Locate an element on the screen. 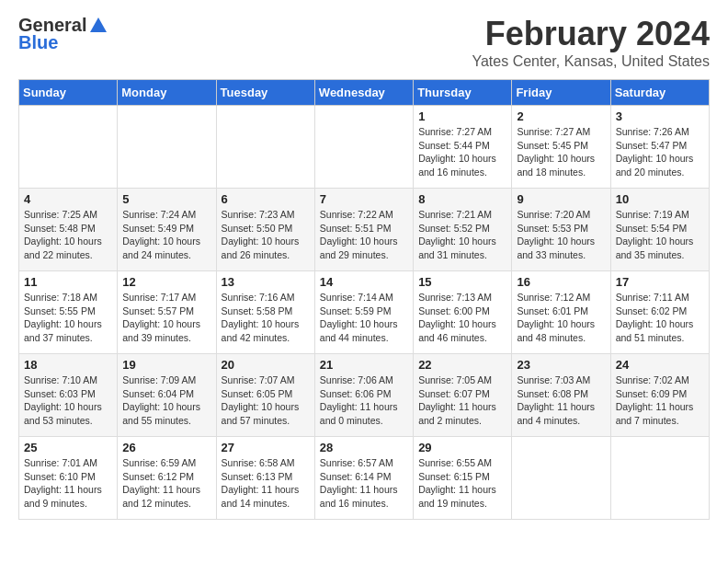  day-number: 2 is located at coordinates (561, 116).